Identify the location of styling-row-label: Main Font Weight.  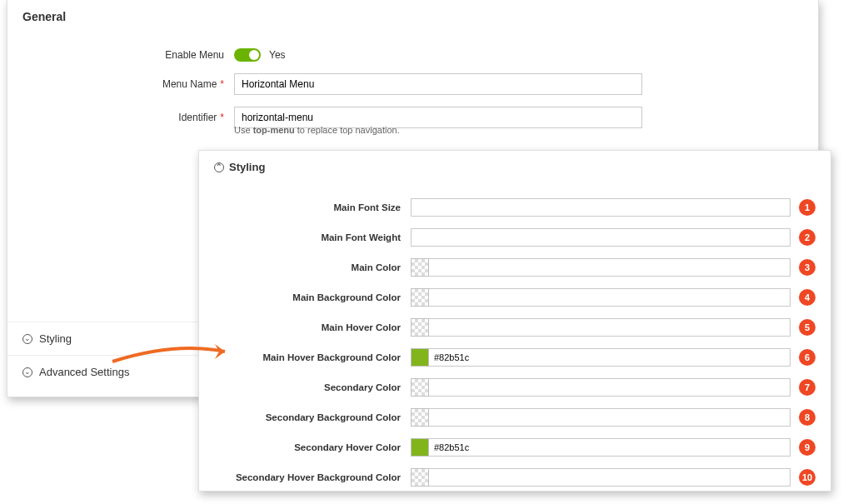
(312, 237).